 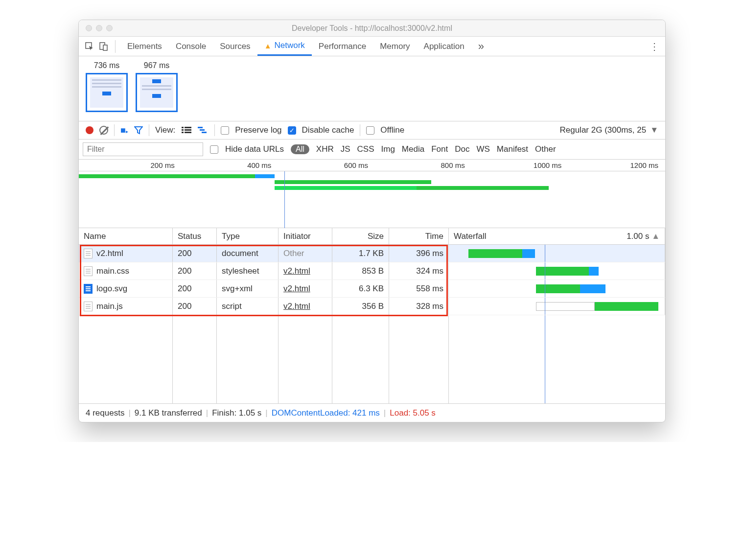 What do you see at coordinates (372, 289) in the screenshot?
I see `table-row: logo.svg 200 svg+xml v2.html 6.3 KB 558 …` at bounding box center [372, 289].